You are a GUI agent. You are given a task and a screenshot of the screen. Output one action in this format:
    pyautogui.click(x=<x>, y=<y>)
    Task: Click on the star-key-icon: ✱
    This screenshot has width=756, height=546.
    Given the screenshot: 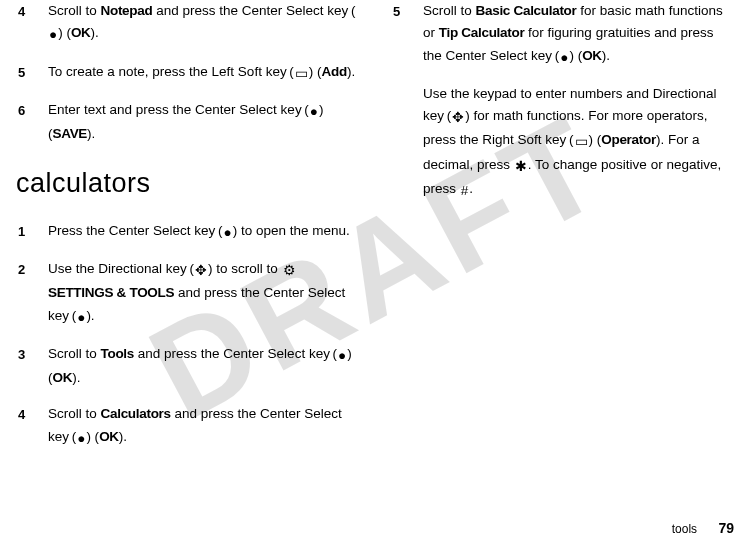 What is the action you would take?
    pyautogui.click(x=521, y=167)
    